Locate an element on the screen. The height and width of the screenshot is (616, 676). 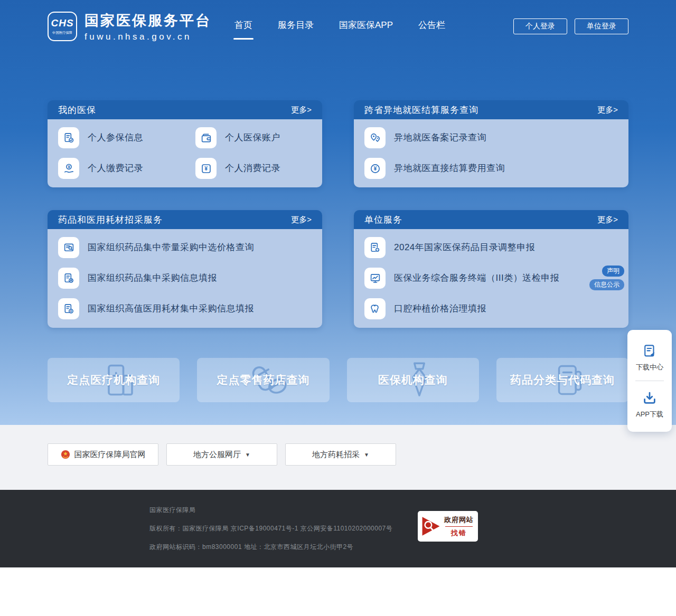
catalog-apply-icon is located at coordinates (375, 248).